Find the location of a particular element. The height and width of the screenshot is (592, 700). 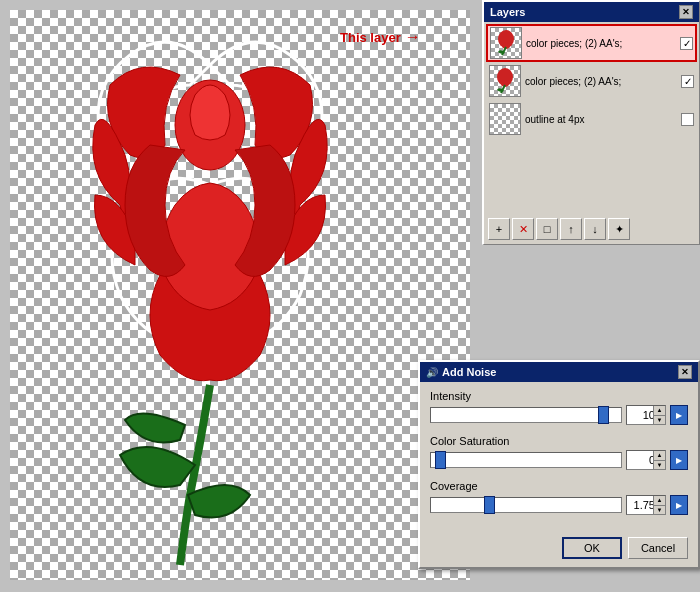

color-saturation-up-button: ▲ is located at coordinates (660, 456).